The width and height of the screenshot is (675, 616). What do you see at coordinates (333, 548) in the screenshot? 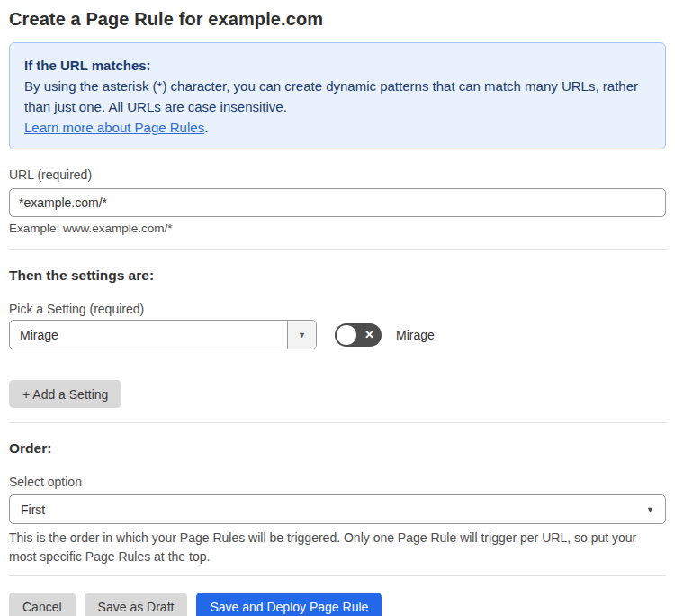
I see `order-helper-text: This is the order in which your Page Rul…` at bounding box center [333, 548].